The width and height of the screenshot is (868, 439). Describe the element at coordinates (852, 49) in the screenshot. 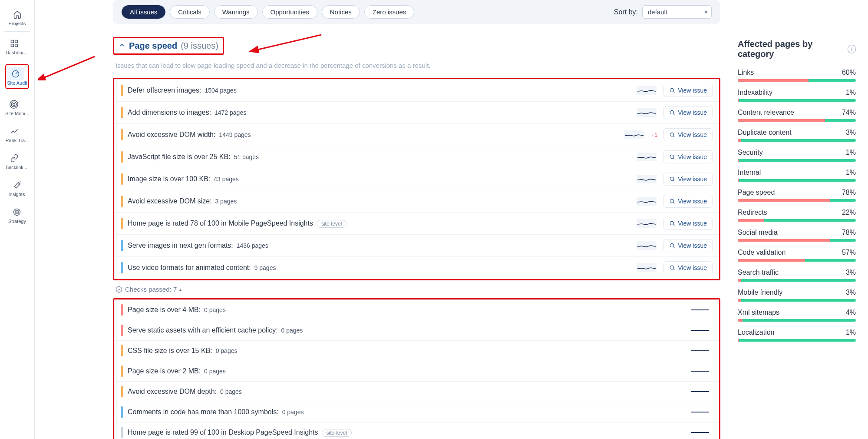

I see `info-icon: i` at that location.